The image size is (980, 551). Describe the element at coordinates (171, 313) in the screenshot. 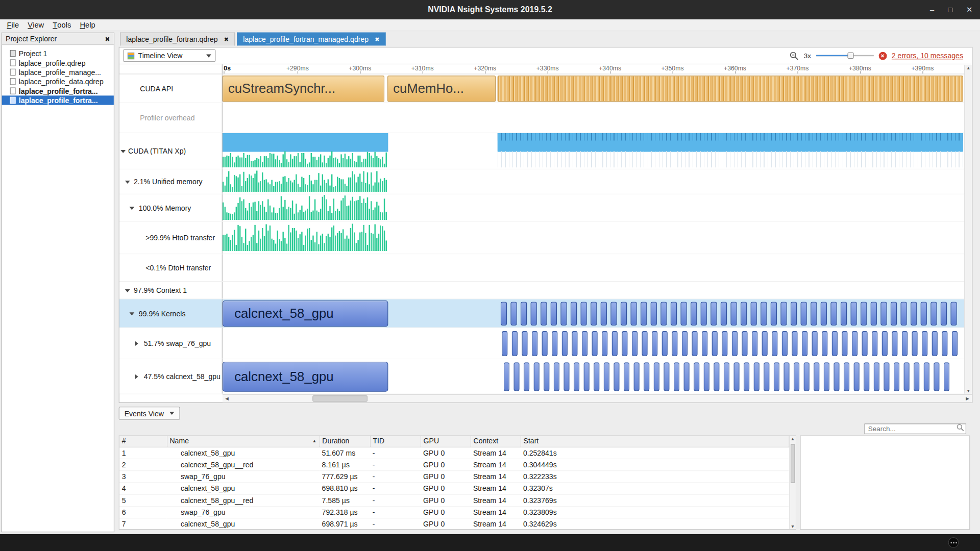

I see `timeline-row-label: 99.9% Kernels` at that location.